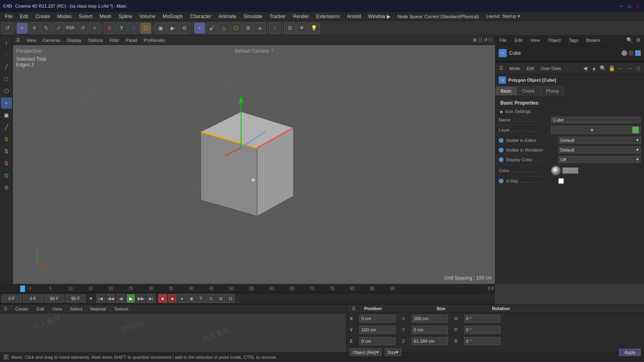 The height and width of the screenshot is (362, 644). What do you see at coordinates (621, 68) in the screenshot?
I see `nav-left: ←` at bounding box center [621, 68].